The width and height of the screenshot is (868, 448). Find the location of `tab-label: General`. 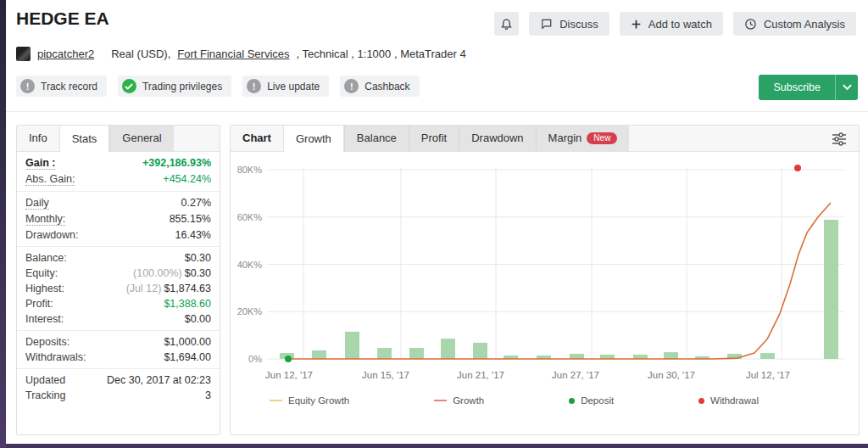

tab-label: General is located at coordinates (142, 138).